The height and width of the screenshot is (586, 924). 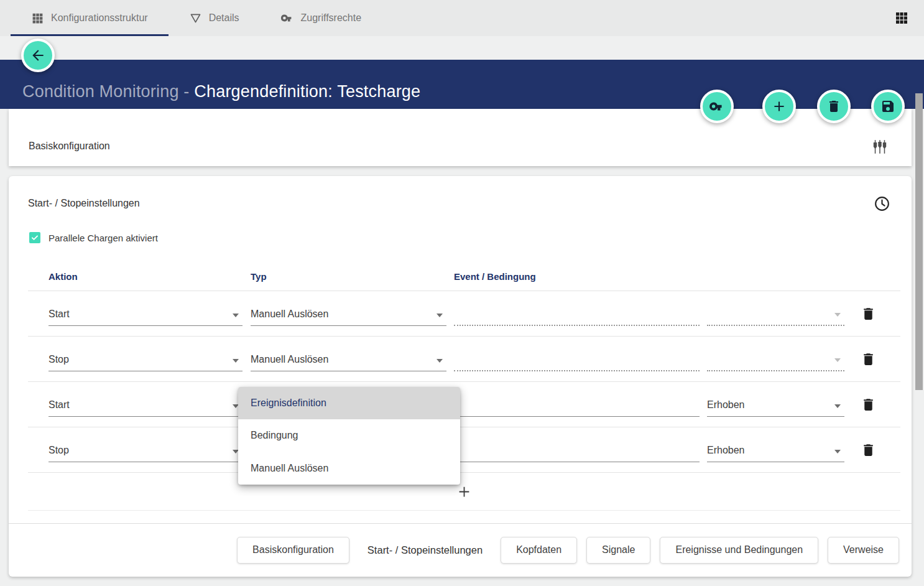 I want to click on table-header-row: Aktion Typ Event / Bedingung, so click(x=464, y=280).